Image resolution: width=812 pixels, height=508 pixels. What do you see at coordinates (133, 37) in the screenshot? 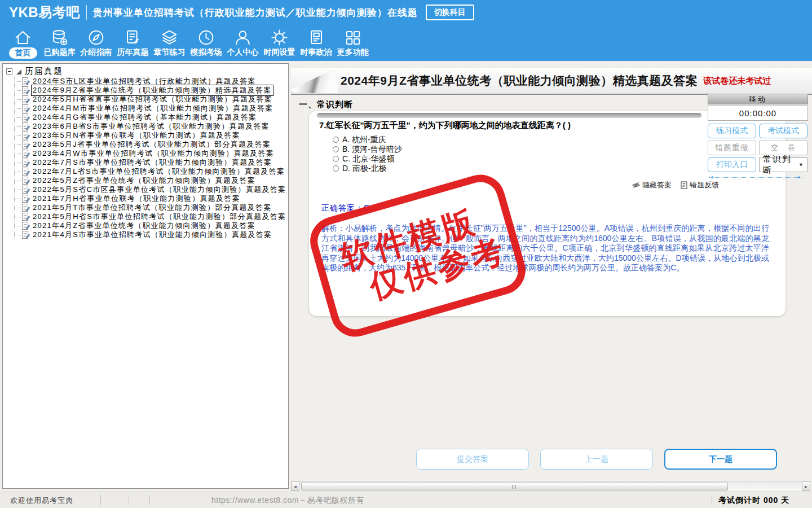
I see `papers-icon` at bounding box center [133, 37].